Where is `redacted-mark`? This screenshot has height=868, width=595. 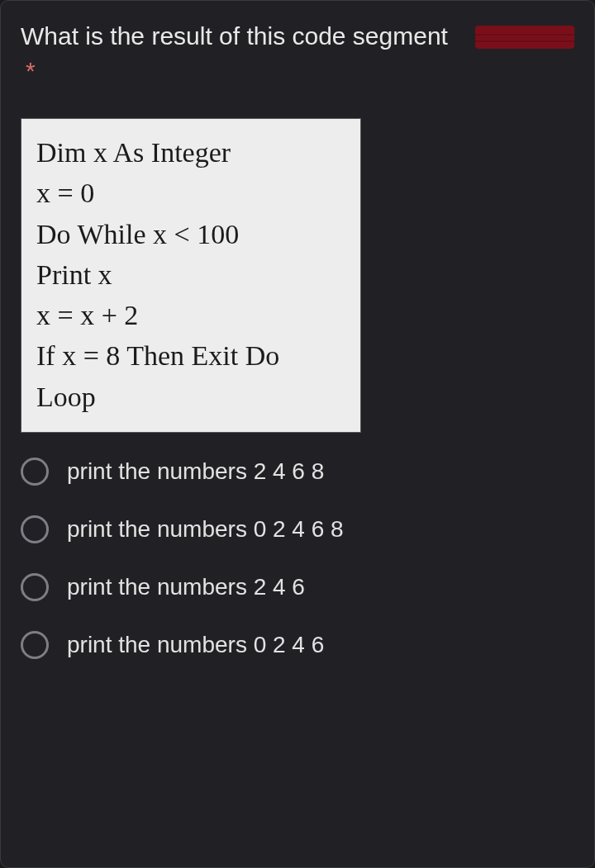 redacted-mark is located at coordinates (525, 37).